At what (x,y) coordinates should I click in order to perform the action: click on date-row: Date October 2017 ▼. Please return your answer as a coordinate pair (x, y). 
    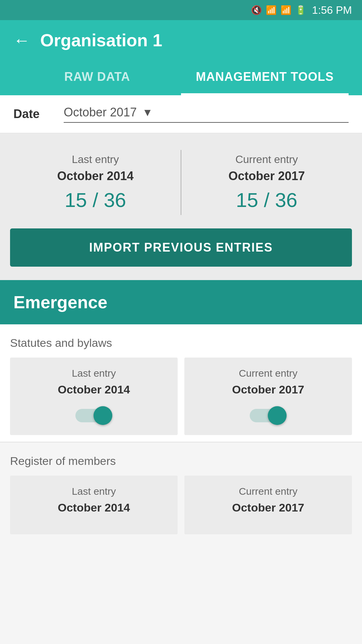
    Looking at the image, I should click on (181, 114).